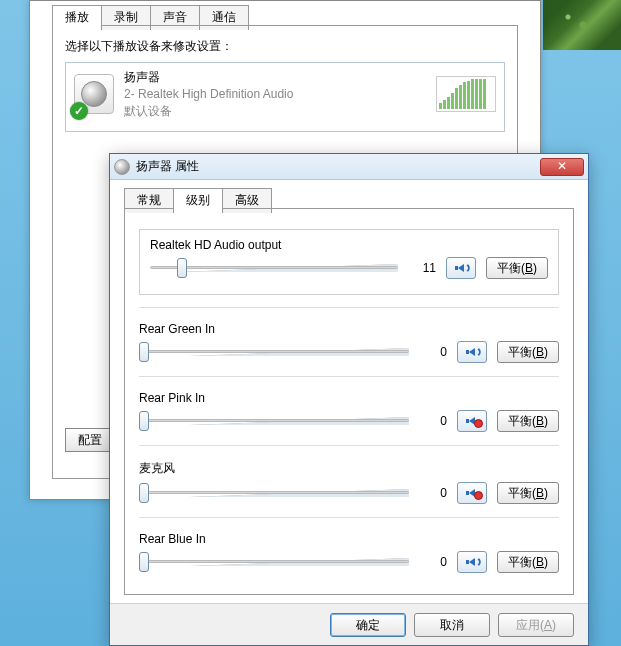  I want to click on cancel-button: 取消, so click(452, 625).